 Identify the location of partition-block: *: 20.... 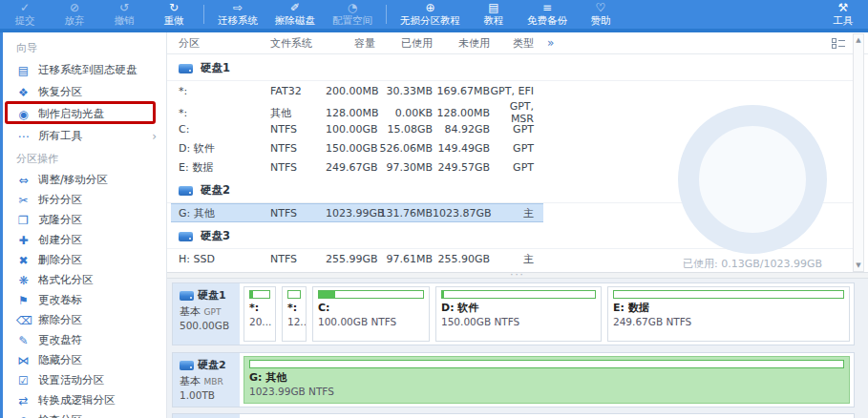
(260, 314).